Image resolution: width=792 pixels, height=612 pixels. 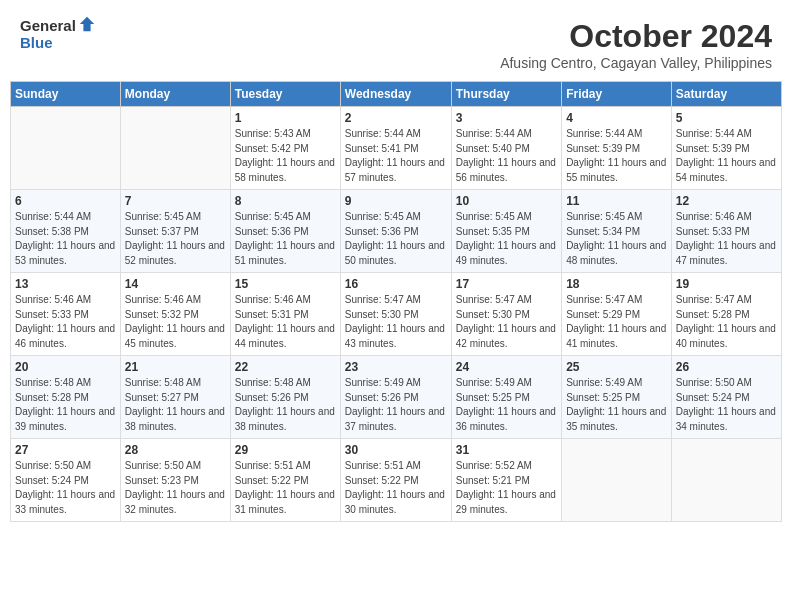 I want to click on day-detail: Sunrise: 5:44 AMSunset: 5:40 PMDaylight:…, so click(x=506, y=156).